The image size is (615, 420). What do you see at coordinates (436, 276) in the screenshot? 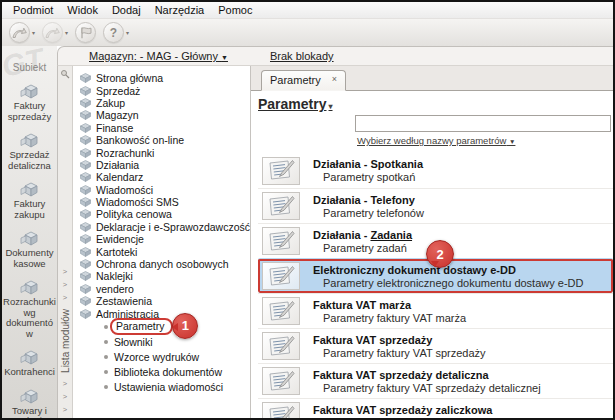
I see `parameter-row-3: Elektroniczny dokument dostawy e-DD Para…` at bounding box center [436, 276].